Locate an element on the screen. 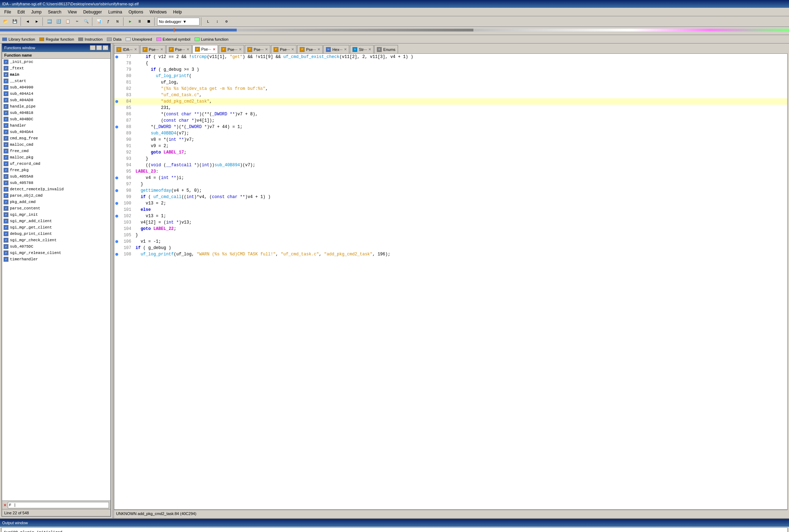 The image size is (789, 532). code-line-85: 85 231, is located at coordinates (451, 108).